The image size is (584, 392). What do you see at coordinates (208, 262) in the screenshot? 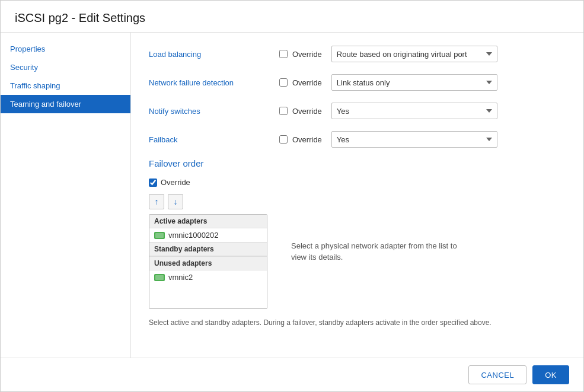
I see `adapter-list-box: Active adapters vmnic1000202 Standby ada…` at bounding box center [208, 262].